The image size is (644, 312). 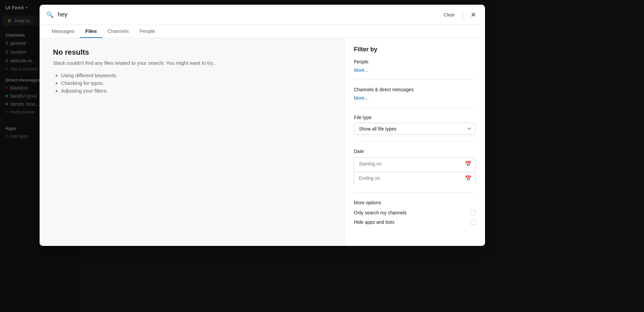 What do you see at coordinates (262, 32) in the screenshot?
I see `search-tabs: Messages Files Channels People` at bounding box center [262, 32].